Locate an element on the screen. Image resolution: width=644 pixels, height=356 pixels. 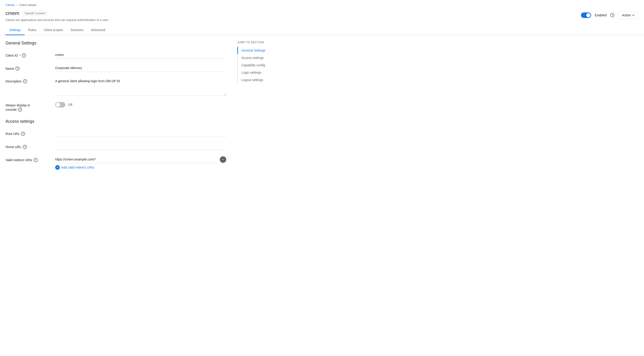
jump-item-capability: Capability config is located at coordinates (263, 65).